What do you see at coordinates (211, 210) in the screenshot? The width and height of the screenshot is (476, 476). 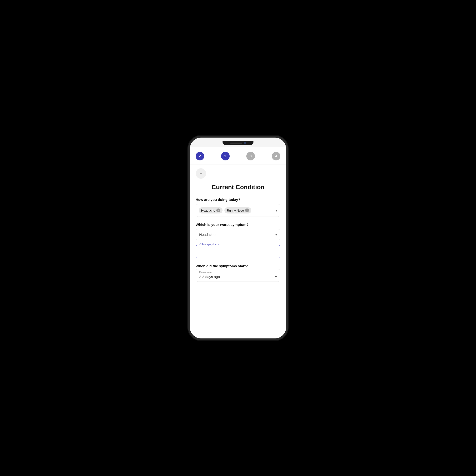 I see `tag-headache: Headache ✕` at bounding box center [211, 210].